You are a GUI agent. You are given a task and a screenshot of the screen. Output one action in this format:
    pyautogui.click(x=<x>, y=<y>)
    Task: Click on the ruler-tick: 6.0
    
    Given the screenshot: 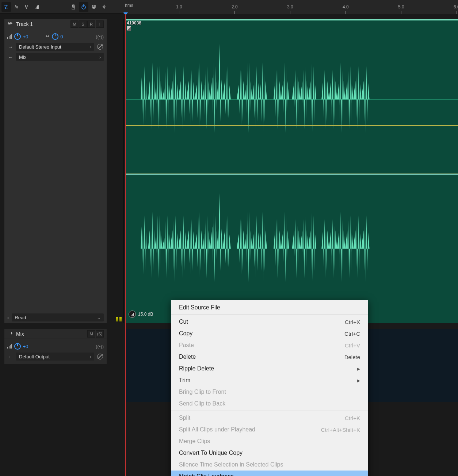 What is the action you would take?
    pyautogui.click(x=456, y=7)
    